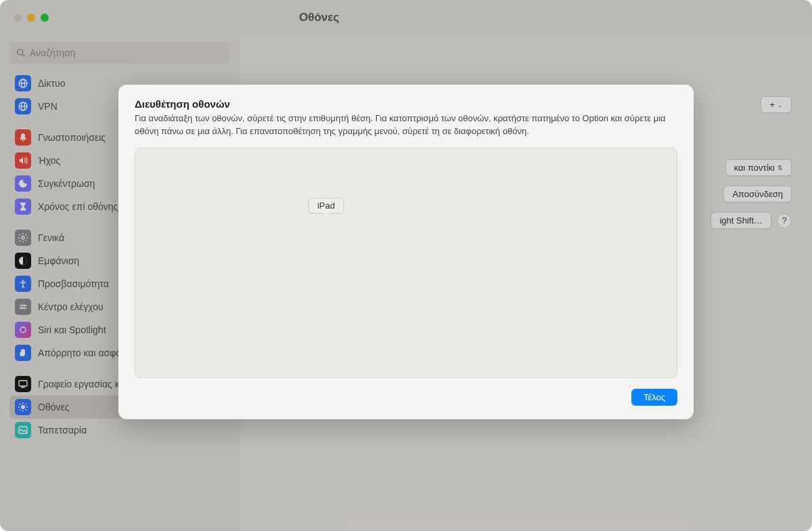 The width and height of the screenshot is (812, 531). Describe the element at coordinates (470, 263) in the screenshot. I see `display-main` at that location.